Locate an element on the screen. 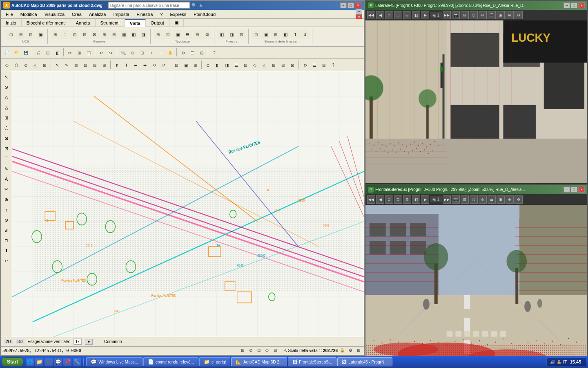 This screenshot has width=588, height=368. ptb-top-14: ⊕ is located at coordinates (510, 15).